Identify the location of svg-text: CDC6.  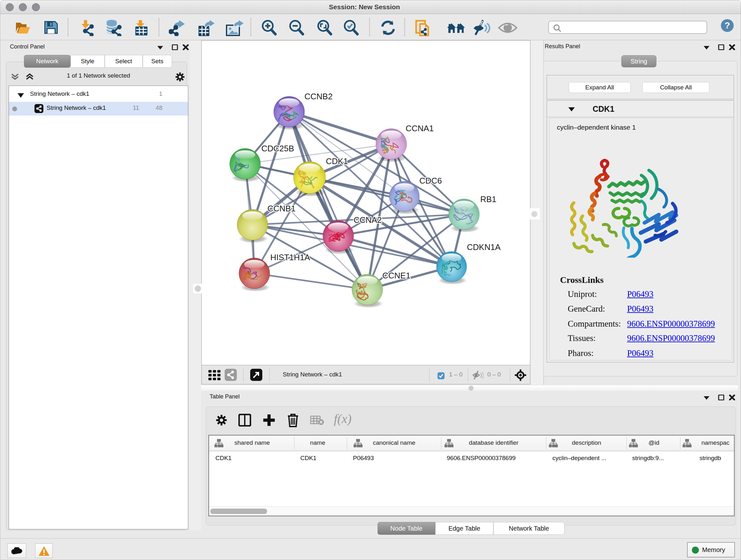
(431, 181).